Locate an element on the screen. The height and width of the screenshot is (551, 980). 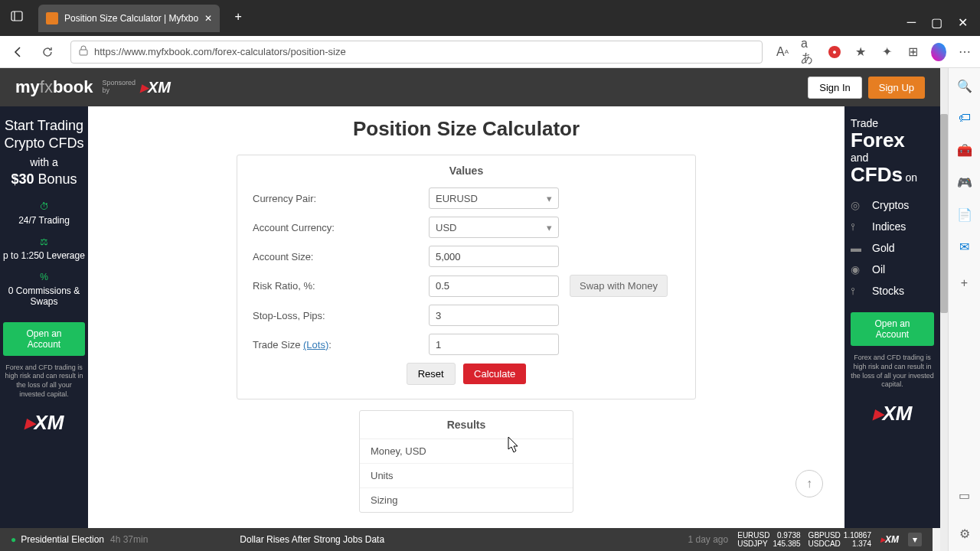
scrollbar-thumb is located at coordinates (944, 214).